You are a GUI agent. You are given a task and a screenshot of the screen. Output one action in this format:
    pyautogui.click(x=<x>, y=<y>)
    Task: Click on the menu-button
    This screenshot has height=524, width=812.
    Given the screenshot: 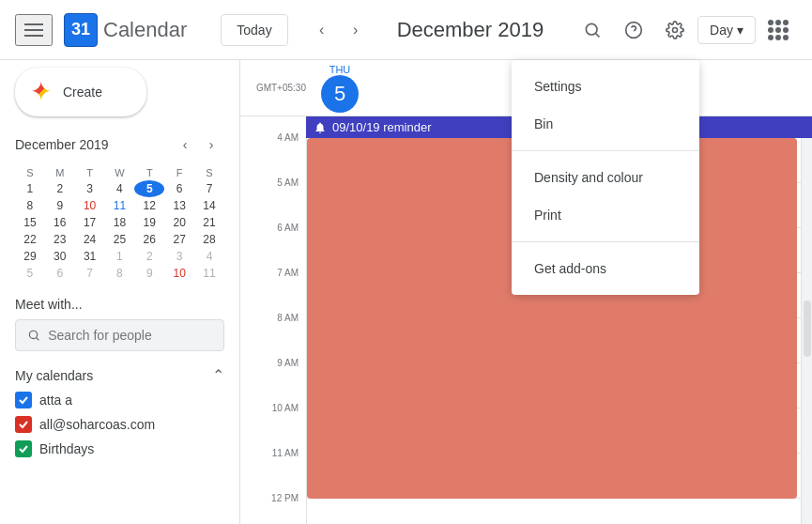 What is the action you would take?
    pyautogui.click(x=34, y=30)
    